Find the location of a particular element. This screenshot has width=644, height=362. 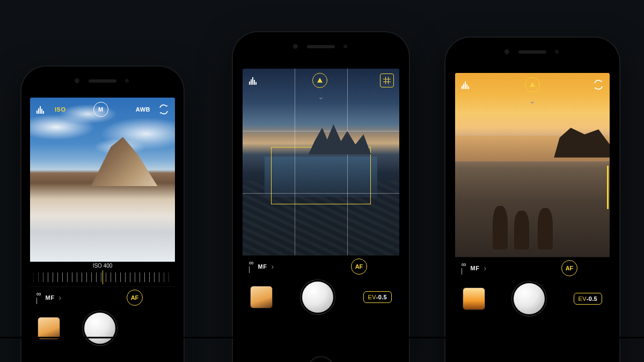

awb-button: AWB is located at coordinates (143, 109).